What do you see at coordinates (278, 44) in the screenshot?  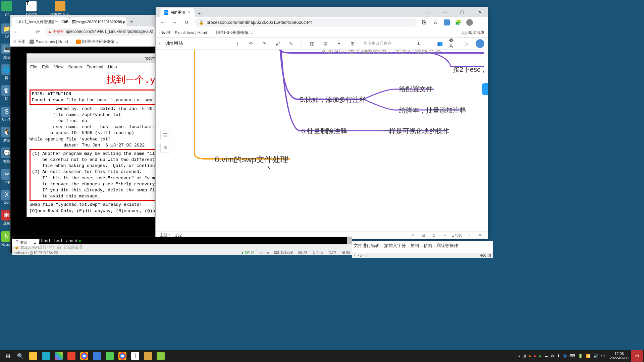 I see `format-painter-icon: 🖌` at bounding box center [278, 44].